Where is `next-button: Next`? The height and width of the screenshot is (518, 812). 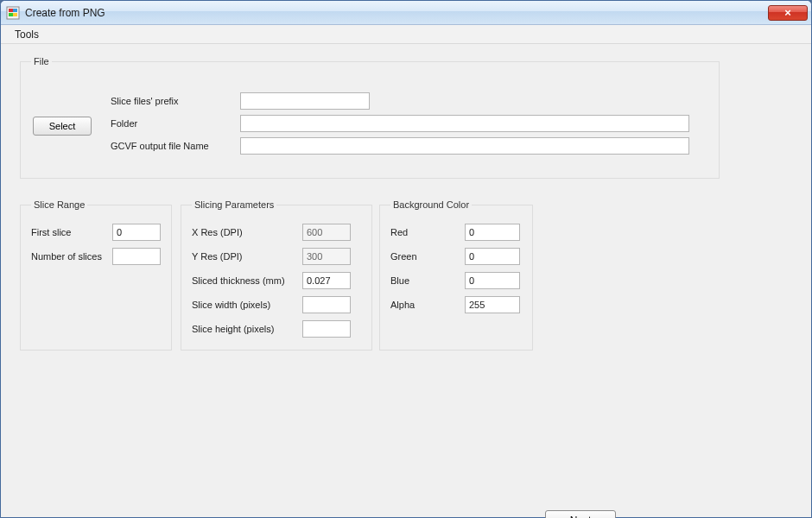 next-button: Next is located at coordinates (580, 515).